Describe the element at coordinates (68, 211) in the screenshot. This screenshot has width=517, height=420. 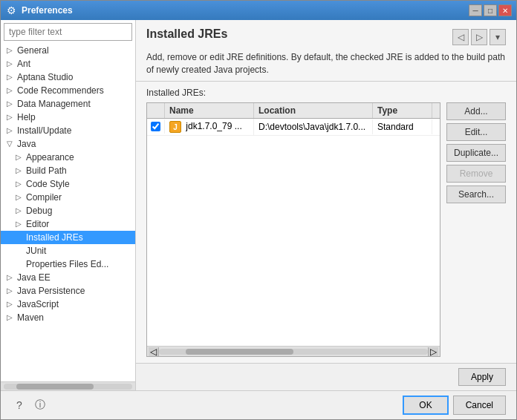
I see `sidebar-item-debug: ▷ Debug` at that location.